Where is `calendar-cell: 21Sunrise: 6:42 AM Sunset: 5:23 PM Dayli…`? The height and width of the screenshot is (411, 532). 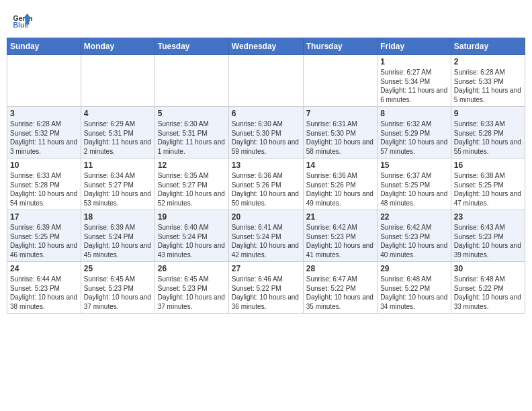 calendar-cell: 21Sunrise: 6:42 AM Sunset: 5:23 PM Dayli… is located at coordinates (340, 236).